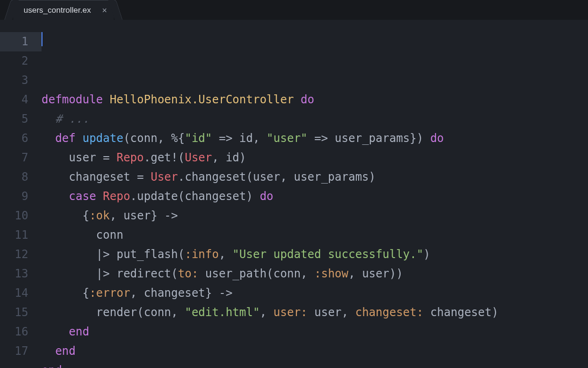 The width and height of the screenshot is (588, 368). What do you see at coordinates (109, 293) in the screenshot?
I see `token-atom: :error` at bounding box center [109, 293].